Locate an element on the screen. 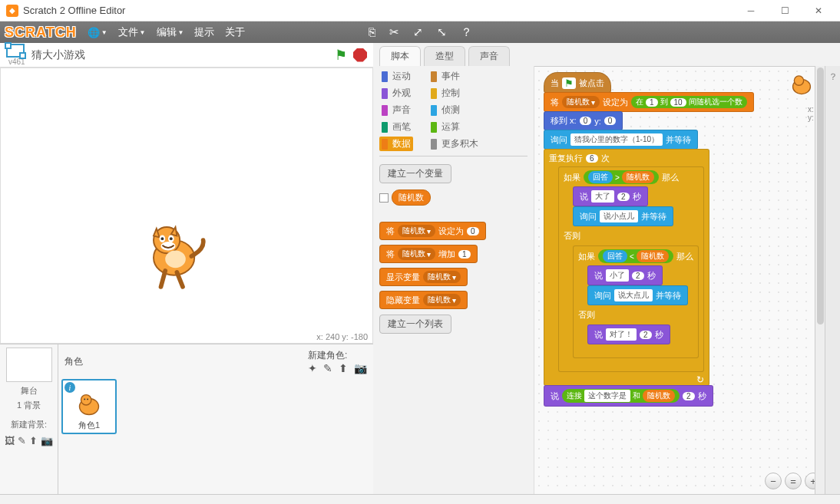  sprite-library-icon: ✦ is located at coordinates (313, 368).